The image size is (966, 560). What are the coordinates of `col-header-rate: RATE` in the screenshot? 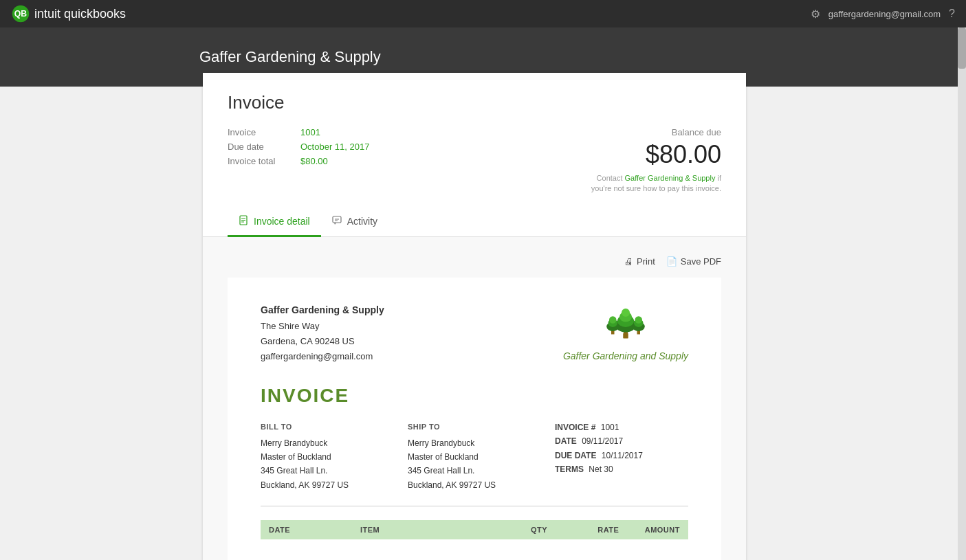 It's located at (593, 530).